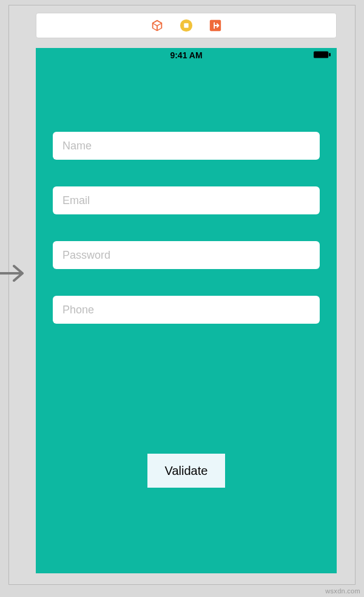 This screenshot has height=597, width=364. I want to click on email-field, so click(186, 200).